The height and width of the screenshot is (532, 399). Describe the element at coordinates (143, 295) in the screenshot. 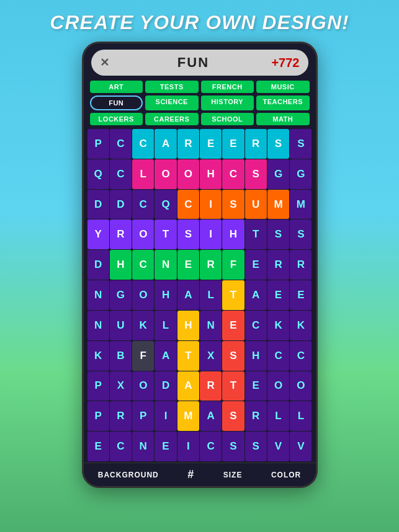

I see `cell-5-2: O` at that location.